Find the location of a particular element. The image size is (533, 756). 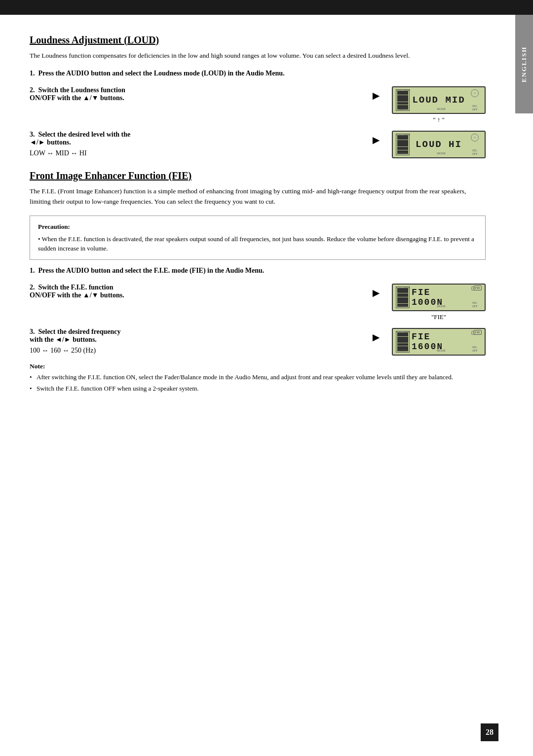

lcd-caption-1: " ↑ " is located at coordinates (439, 120).